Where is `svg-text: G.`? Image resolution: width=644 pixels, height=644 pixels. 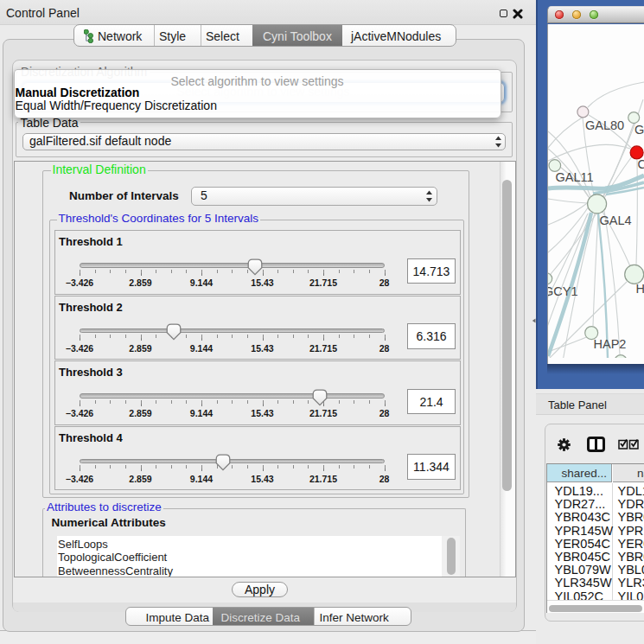 svg-text: G. is located at coordinates (640, 130).